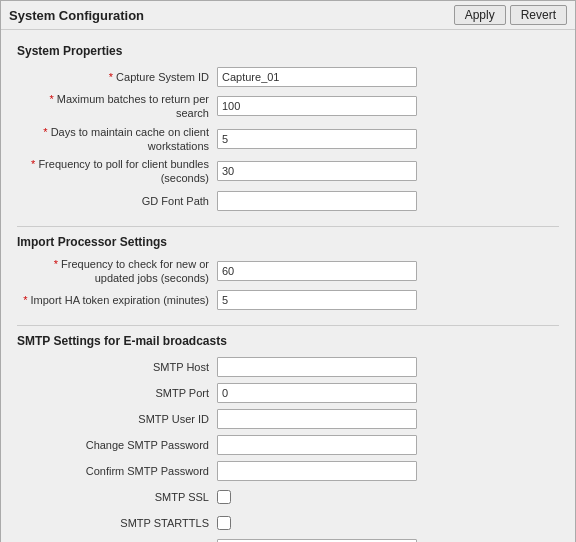 Image resolution: width=576 pixels, height=542 pixels. I want to click on label-smtp-confirm-password: Confirm SMTP Password, so click(117, 471).